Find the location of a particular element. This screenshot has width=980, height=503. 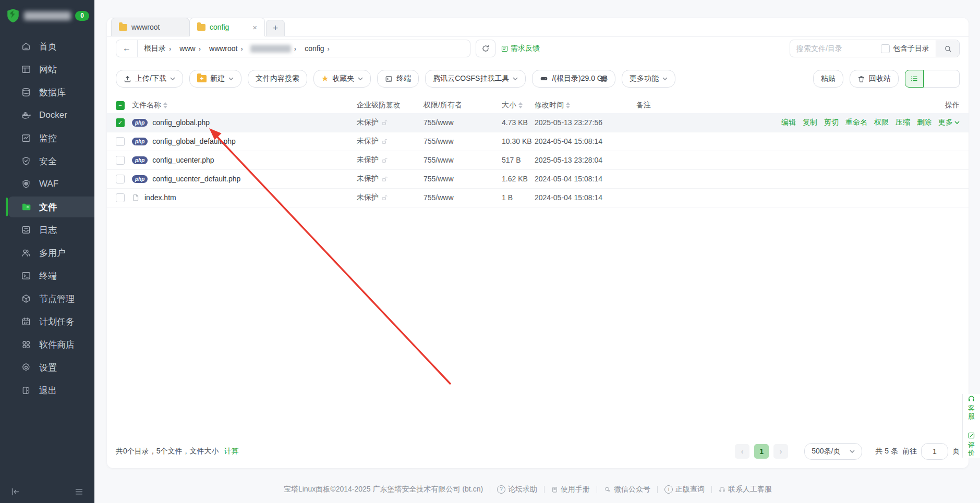

feedback-link: 需求反馈 is located at coordinates (521, 48).